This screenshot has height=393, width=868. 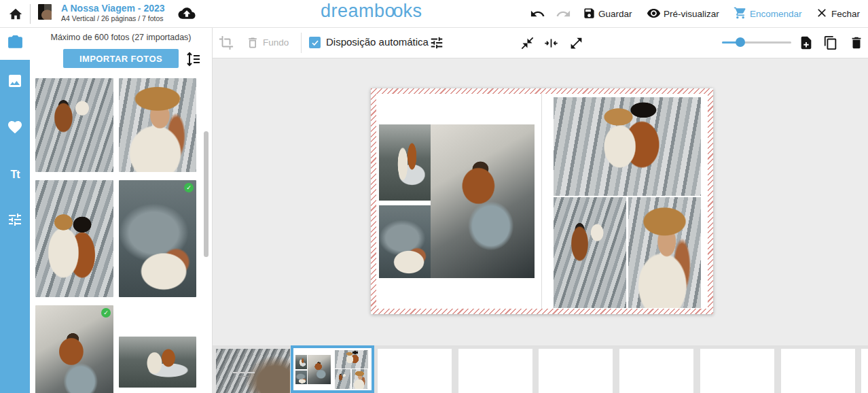 What do you see at coordinates (856, 43) in the screenshot?
I see `delete-page-icon` at bounding box center [856, 43].